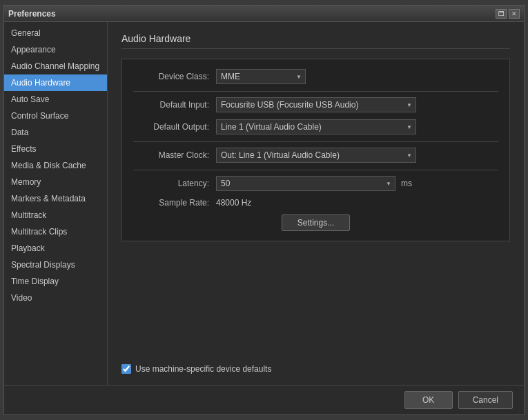 The image size is (528, 420). Describe the element at coordinates (316, 127) in the screenshot. I see `default-output-select: Line 1 (Virtual Audio Cable) No Output F…` at that location.